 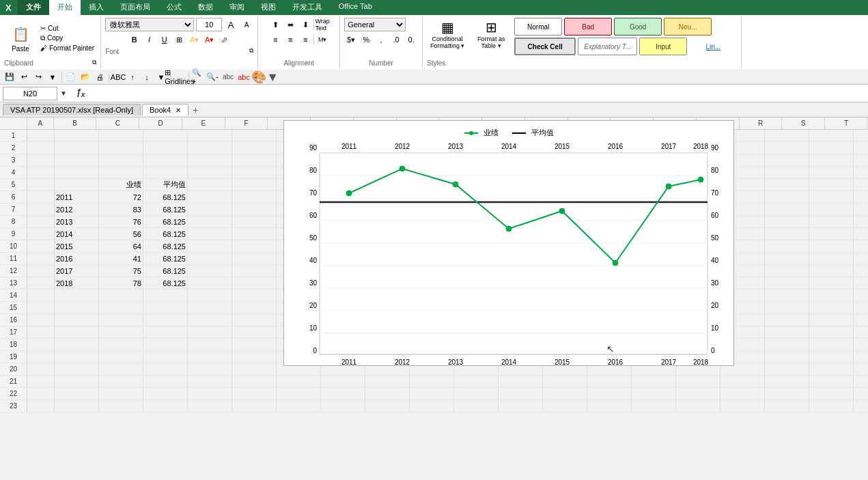 I want to click on align-bottom-btn: ⬇, so click(x=305, y=25).